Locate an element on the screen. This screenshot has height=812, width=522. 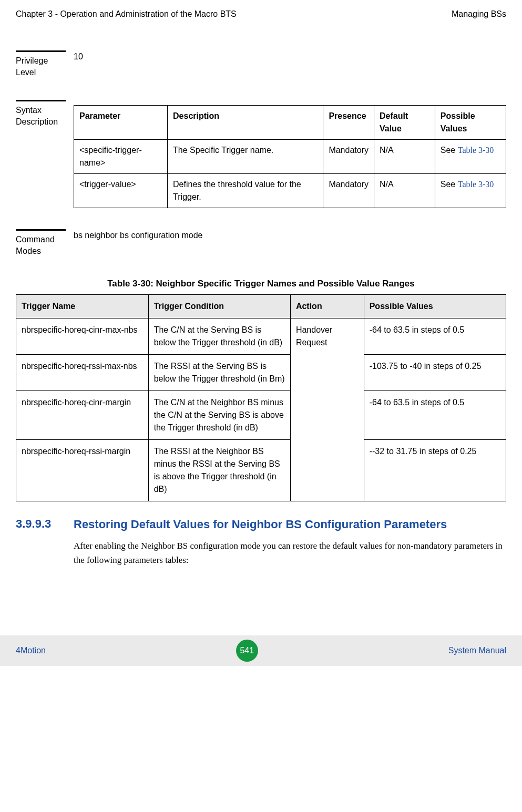
syntax-th-default: Default Value is located at coordinates (404, 122).